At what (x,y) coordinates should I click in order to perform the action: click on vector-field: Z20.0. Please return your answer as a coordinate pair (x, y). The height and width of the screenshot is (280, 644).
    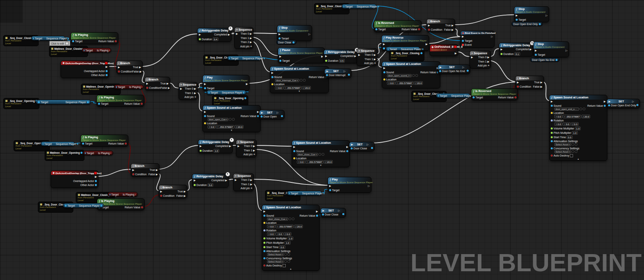
    Looking at the image, I should click on (586, 116).